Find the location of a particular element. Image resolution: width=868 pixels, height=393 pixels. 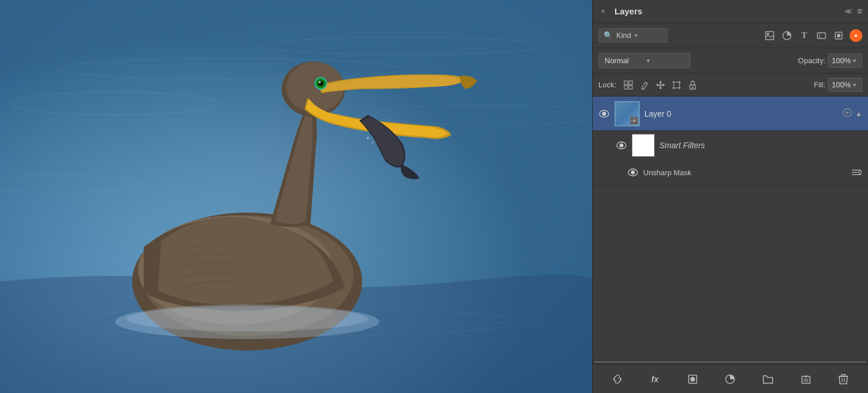

shape-filter-icon is located at coordinates (821, 36).